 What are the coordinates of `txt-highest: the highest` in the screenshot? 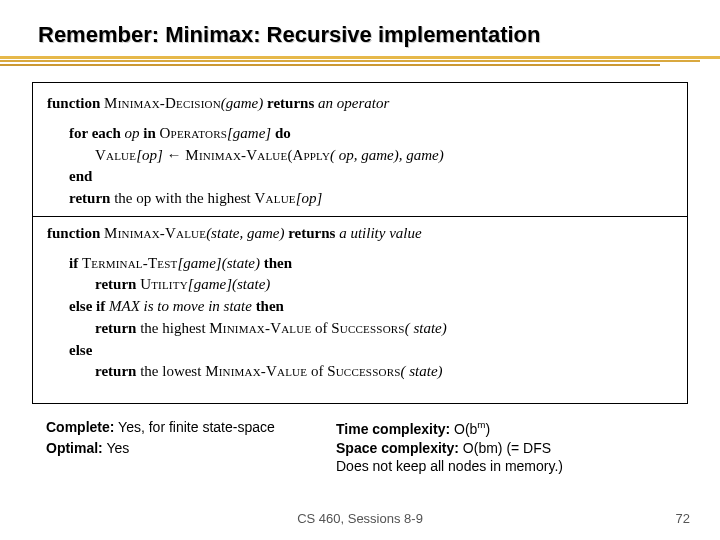 It's located at (172, 328).